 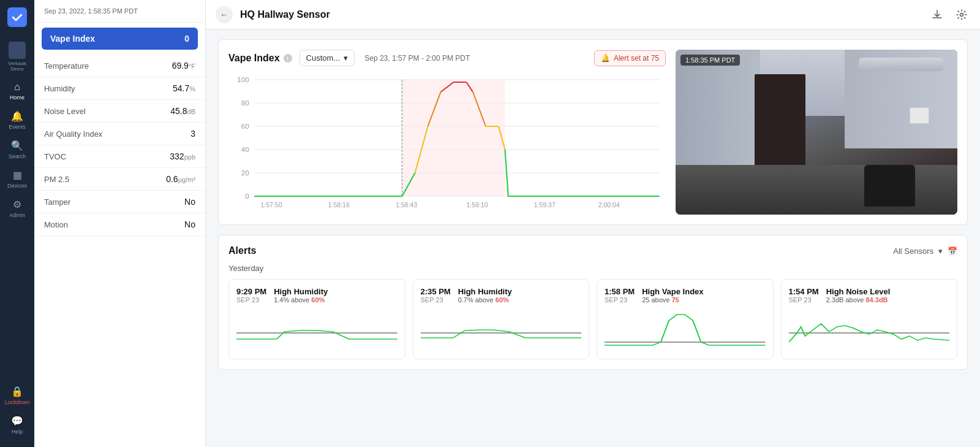 What do you see at coordinates (519, 296) in the screenshot?
I see `alert-1-info: High Humidity 0.7% above 60%` at bounding box center [519, 296].